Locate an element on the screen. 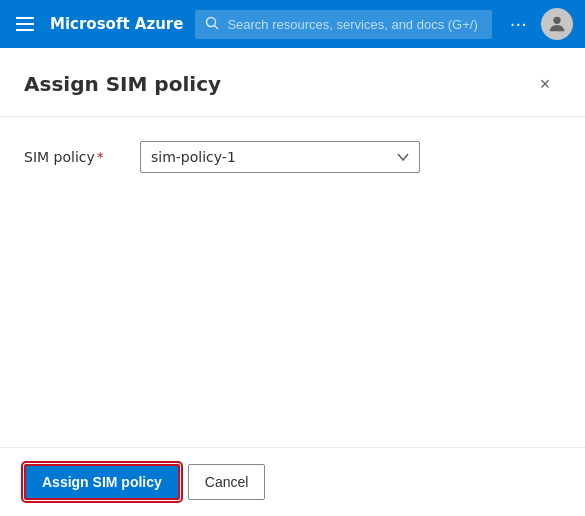  sim-policy-control: sim-policy-1 is located at coordinates (350, 157).